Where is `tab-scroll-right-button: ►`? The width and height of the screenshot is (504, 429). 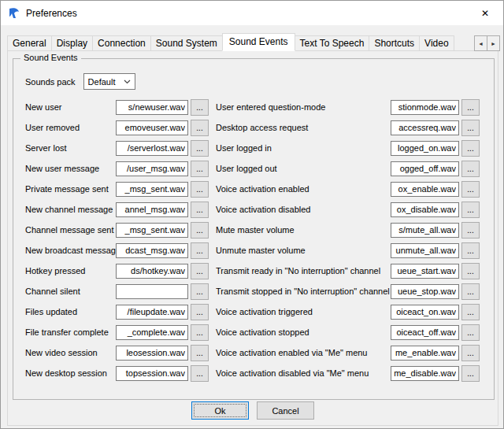 tab-scroll-right-button: ► is located at coordinates (493, 43).